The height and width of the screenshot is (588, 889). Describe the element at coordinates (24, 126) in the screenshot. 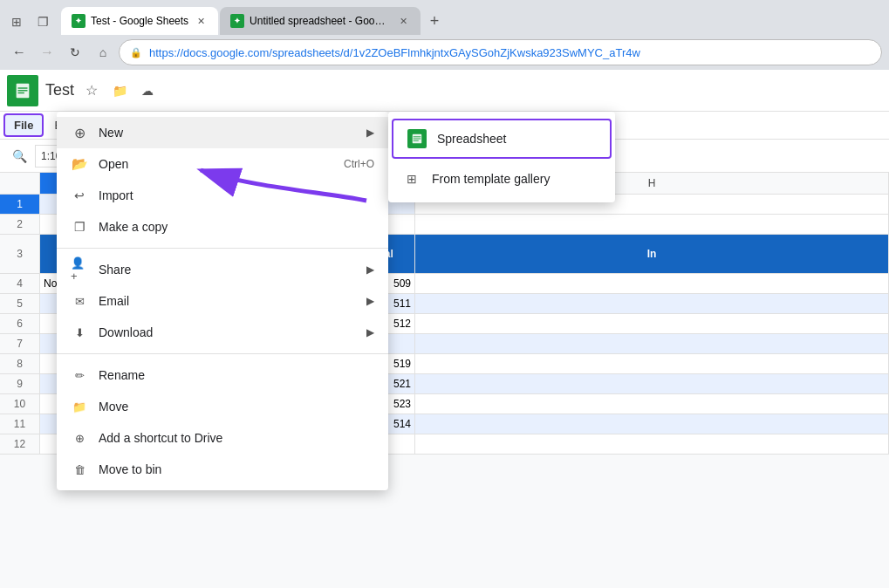

I see `menu-item-file: File` at that location.